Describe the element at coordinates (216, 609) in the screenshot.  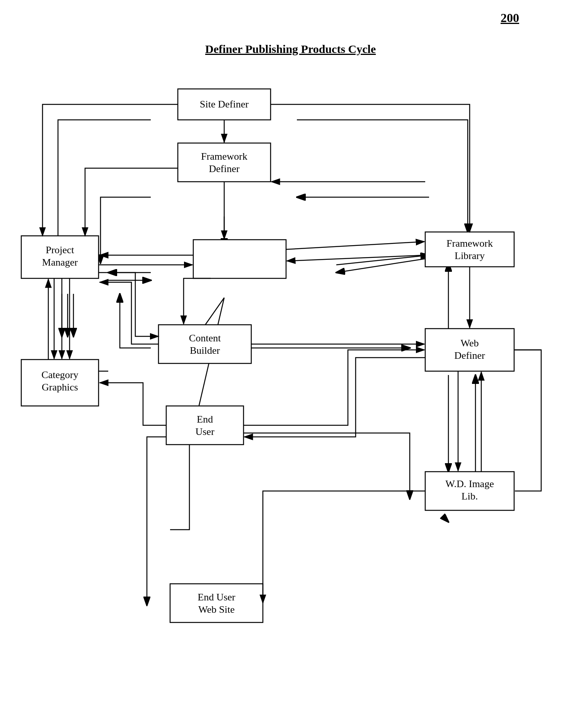
I see `svg-text: Web Site` at that location.